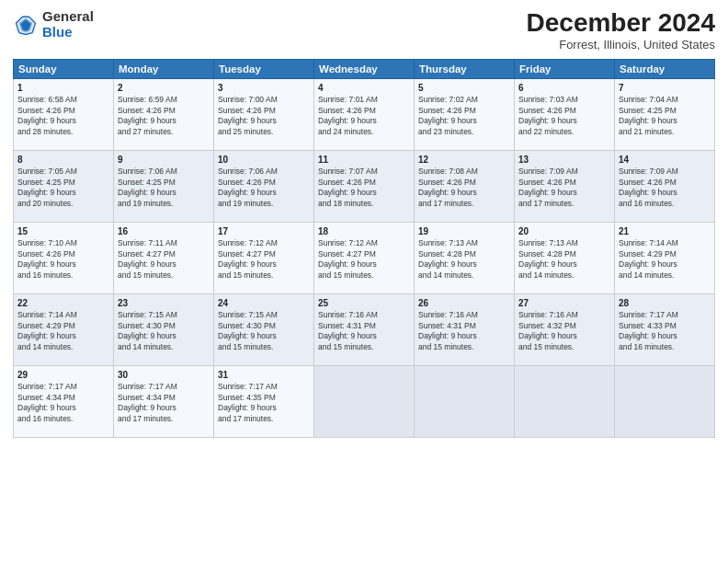  What do you see at coordinates (364, 329) in the screenshot?
I see `calendar-week-4: 22Sunrise: 7:14 AMSunset: 4:29 PMDayligh…` at bounding box center [364, 329].